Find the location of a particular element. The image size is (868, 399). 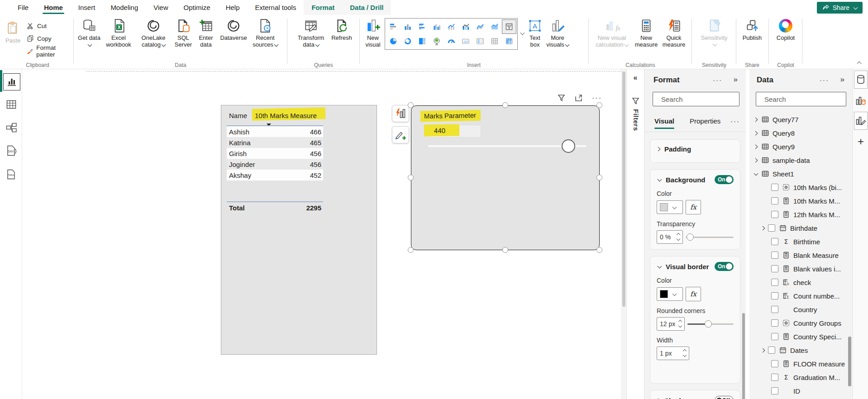

rounded-corners-spinner: 12 px is located at coordinates (671, 324).